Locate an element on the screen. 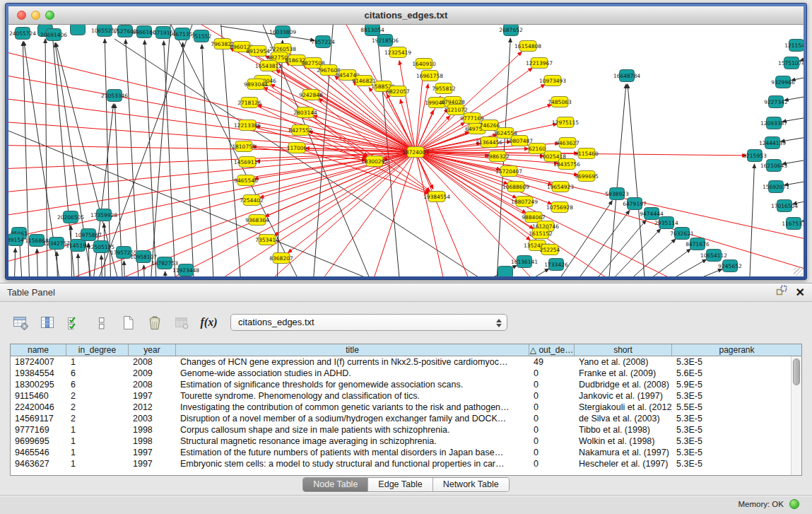 The width and height of the screenshot is (812, 514). graph-node: 8912954 is located at coordinates (258, 51).